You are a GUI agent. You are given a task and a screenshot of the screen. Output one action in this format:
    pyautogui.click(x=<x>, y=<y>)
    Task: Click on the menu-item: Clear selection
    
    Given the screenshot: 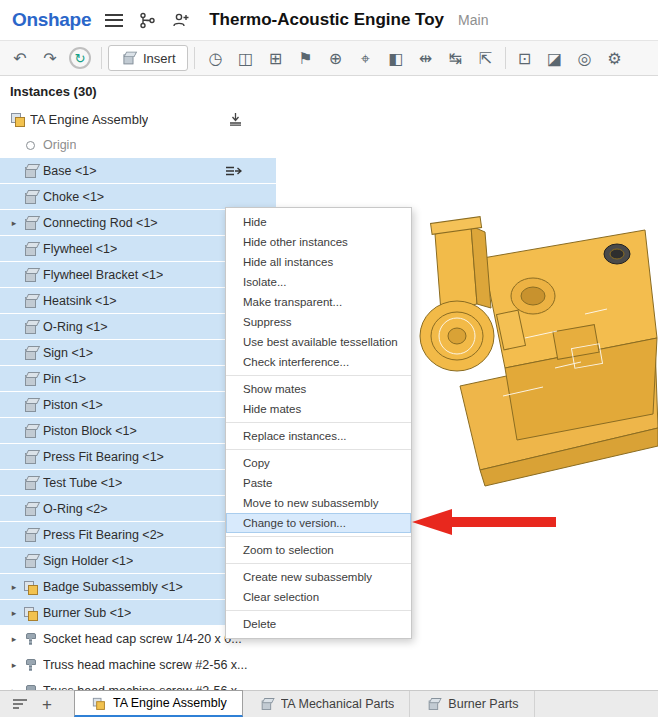 What is the action you would take?
    pyautogui.click(x=318, y=597)
    